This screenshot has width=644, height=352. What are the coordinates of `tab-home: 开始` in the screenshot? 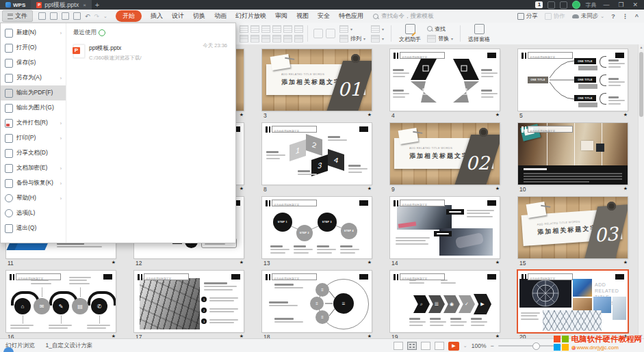 It's located at (129, 16).